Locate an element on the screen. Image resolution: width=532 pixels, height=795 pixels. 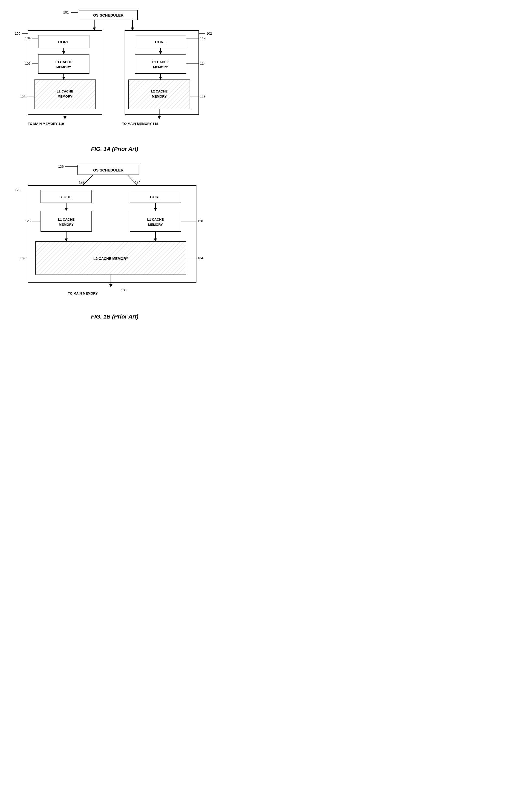
fig1b-svg: OS SCHEDULER 136 122 124 120 is located at coordinates (115, 235).